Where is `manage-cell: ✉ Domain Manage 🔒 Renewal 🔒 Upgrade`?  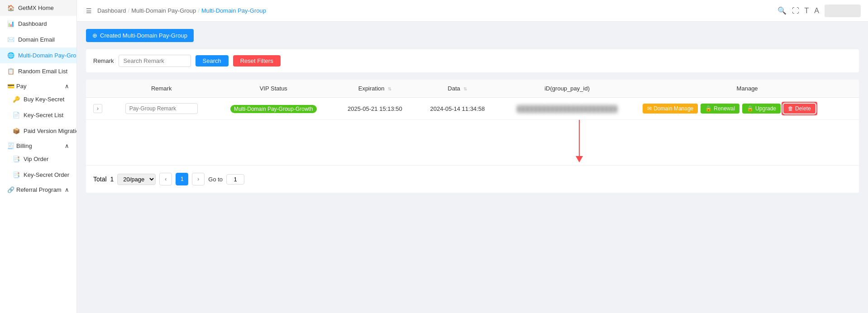
manage-cell: ✉ Domain Manage 🔒 Renewal 🔒 Upgrade is located at coordinates (747, 109).